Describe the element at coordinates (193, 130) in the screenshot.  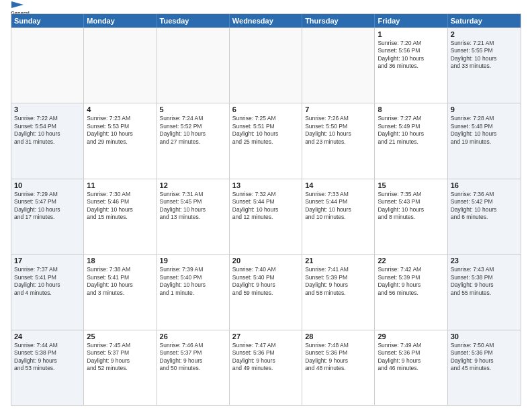
I see `day-info: Sunrise: 7:24 AM Sunset: 5:52 PM Dayligh…` at that location.